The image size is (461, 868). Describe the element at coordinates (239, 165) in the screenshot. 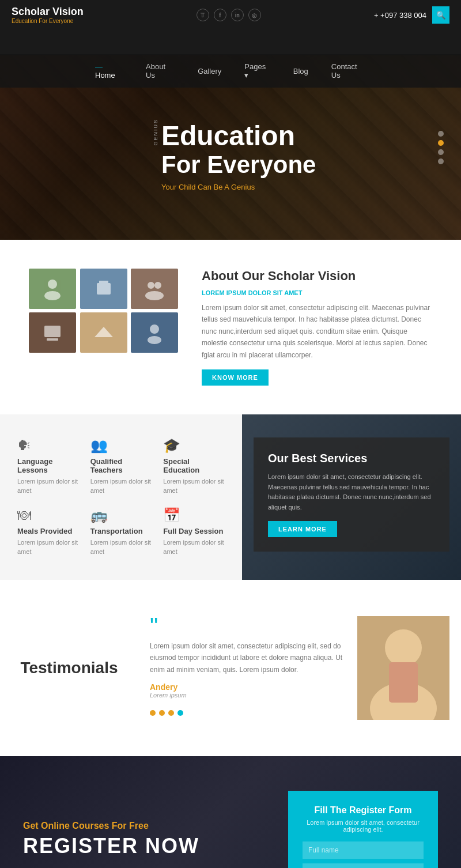

I see `hero-title-2: For Everyone` at that location.